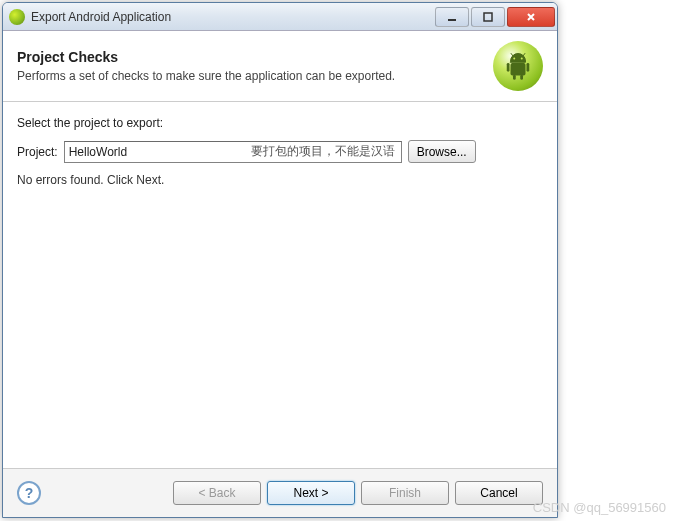 This screenshot has height=521, width=676. What do you see at coordinates (233, 152) in the screenshot?
I see `project-input: HelloWorld 要打包的项目，不能是汉语` at bounding box center [233, 152].